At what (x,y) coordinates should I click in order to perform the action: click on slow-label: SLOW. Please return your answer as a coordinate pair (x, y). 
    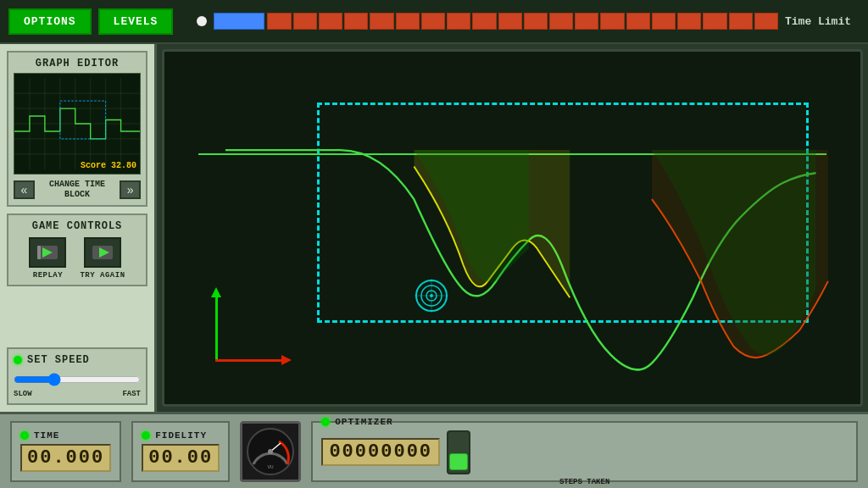
    Looking at the image, I should click on (23, 394).